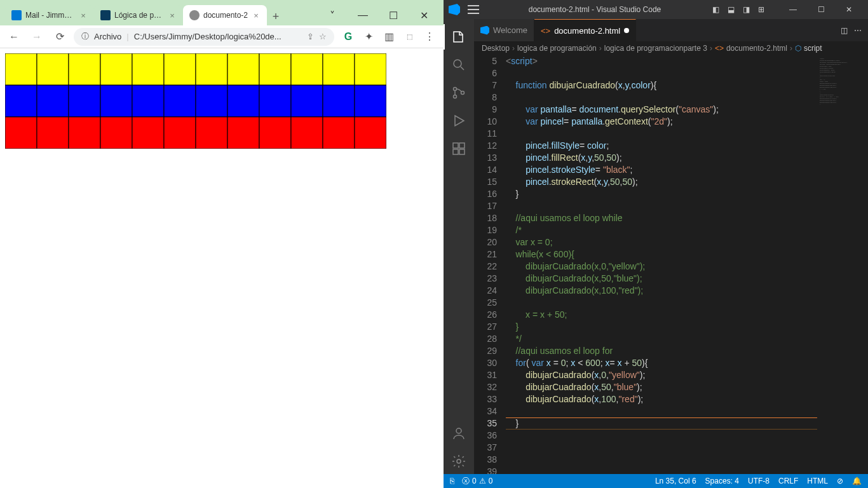 Image resolution: width=868 pixels, height=488 pixels. Describe the element at coordinates (310, 37) in the screenshot. I see `share-icon: ⇪` at that location.